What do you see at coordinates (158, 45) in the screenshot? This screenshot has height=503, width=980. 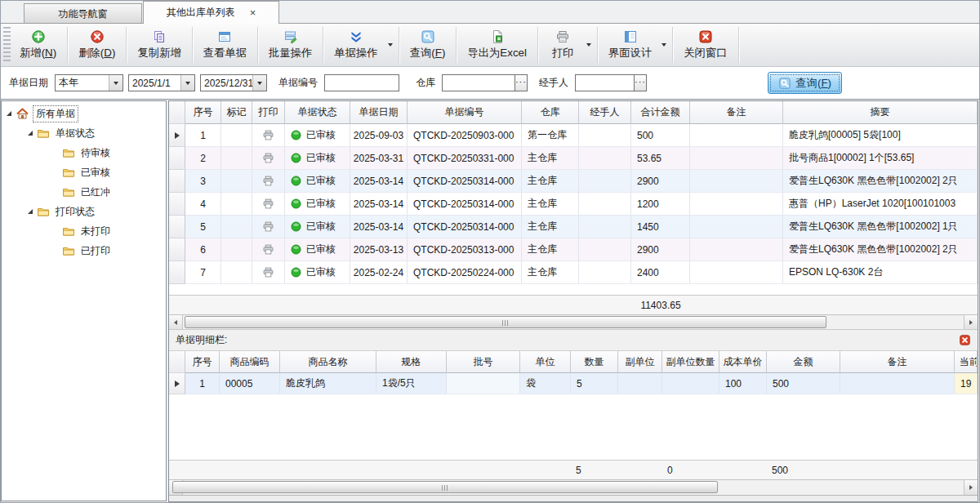 I see `copy-add-button: 复制新增` at bounding box center [158, 45].